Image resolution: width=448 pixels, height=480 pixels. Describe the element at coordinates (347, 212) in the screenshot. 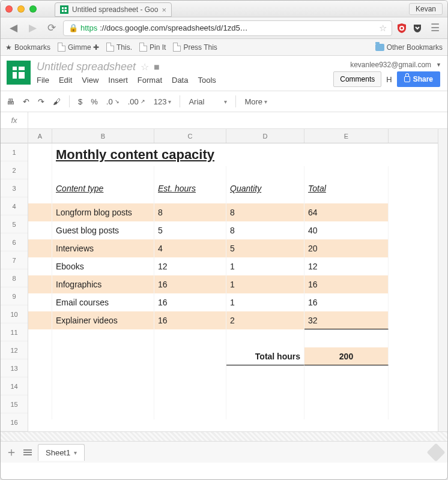

I see `cell: 64` at that location.